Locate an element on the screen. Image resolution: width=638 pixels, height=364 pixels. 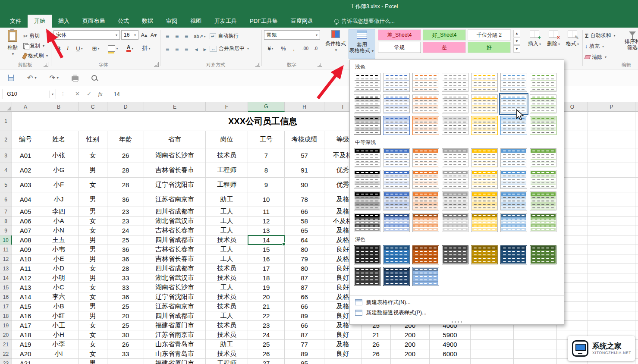
bold-button: B is located at coordinates (59, 48).